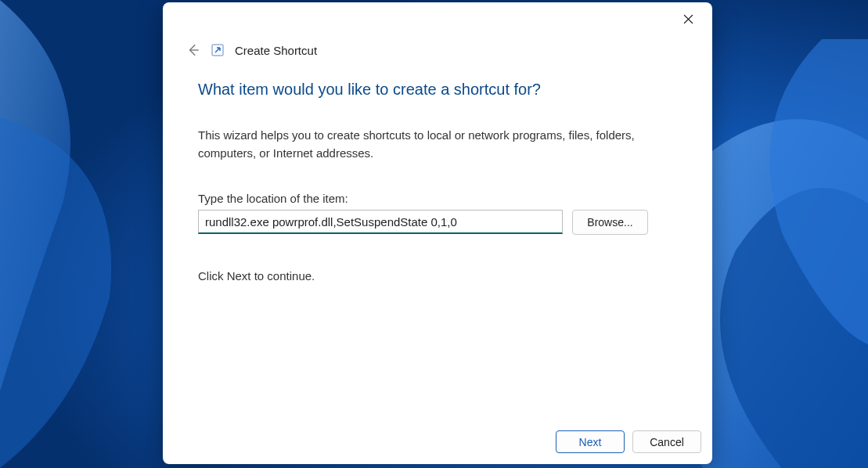 The height and width of the screenshot is (468, 868). What do you see at coordinates (438, 89) in the screenshot?
I see `heading: What item would you like to create a sho…` at bounding box center [438, 89].